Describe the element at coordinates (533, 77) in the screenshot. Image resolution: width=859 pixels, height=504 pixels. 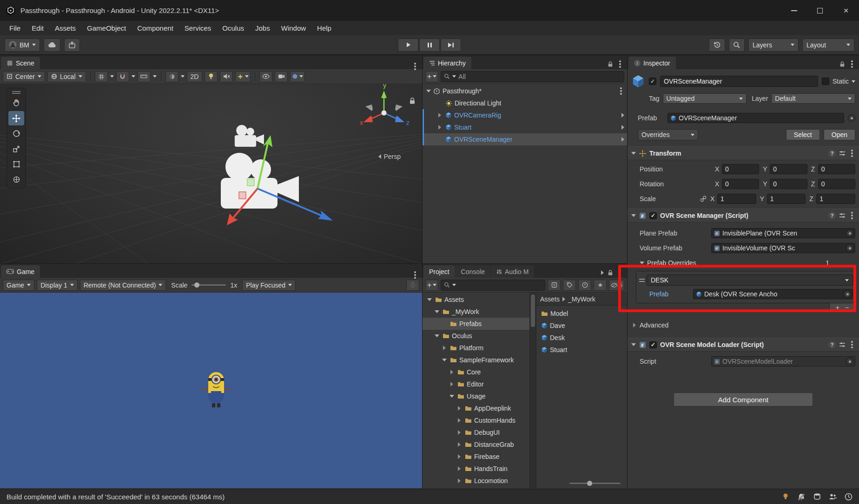
I see `hierarchy-search-input: All` at that location.